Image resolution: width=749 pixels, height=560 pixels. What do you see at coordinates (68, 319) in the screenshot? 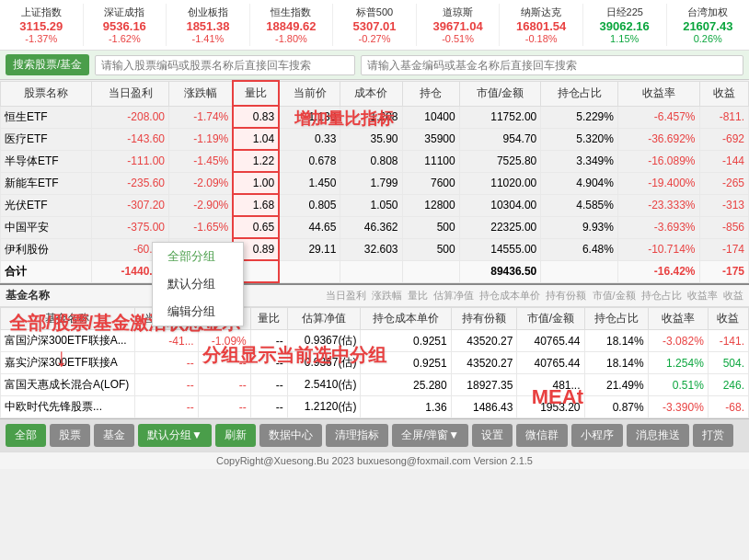
I see `s2-th-0: 基金名称` at bounding box center [68, 319].